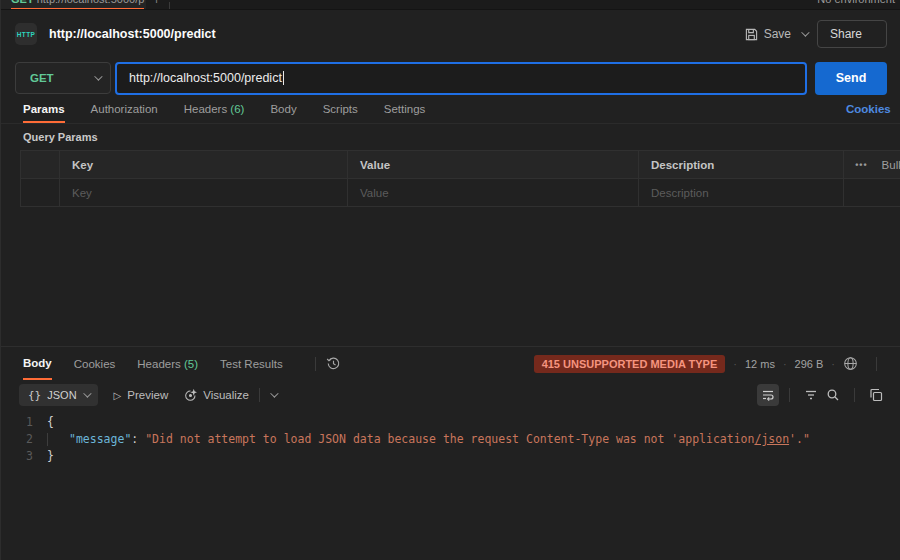 The height and width of the screenshot is (560, 900). What do you see at coordinates (872, 192) in the screenshot?
I see `row-actions-cell` at bounding box center [872, 192].